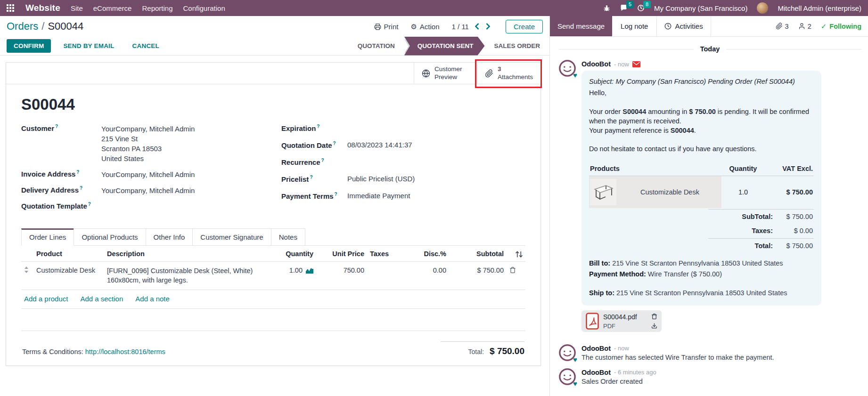  I want to click on attachments-button: 3 Attachments, so click(509, 73).